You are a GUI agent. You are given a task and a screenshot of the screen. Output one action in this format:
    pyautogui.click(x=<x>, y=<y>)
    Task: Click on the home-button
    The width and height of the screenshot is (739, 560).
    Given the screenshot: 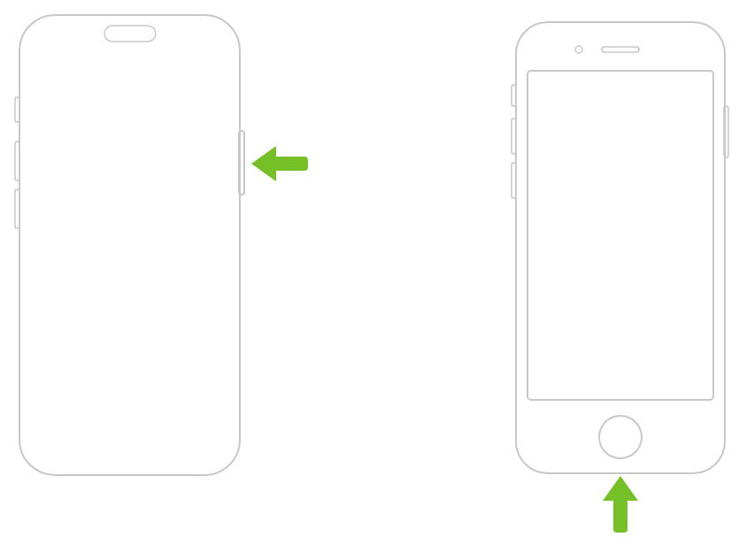 What is the action you would take?
    pyautogui.click(x=620, y=437)
    